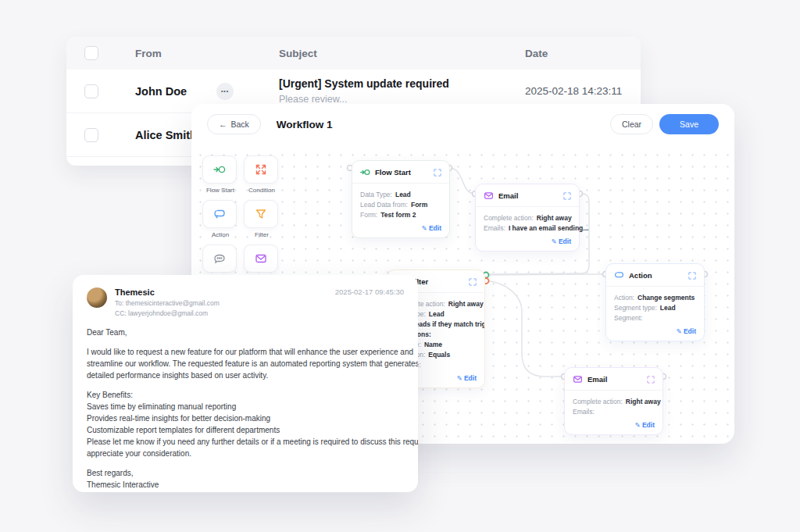 This screenshot has height=532, width=800. What do you see at coordinates (689, 124) in the screenshot?
I see `save-button: Save` at bounding box center [689, 124].